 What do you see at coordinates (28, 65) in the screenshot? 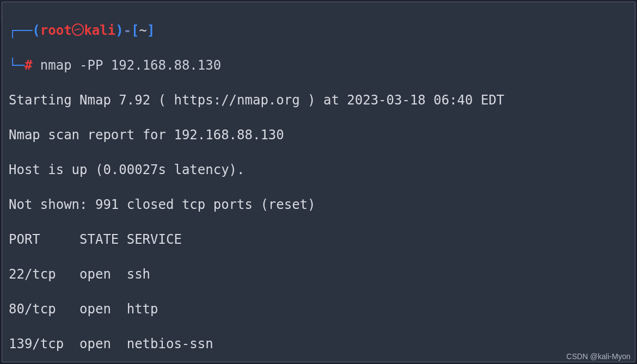
I see `prompt-hash: #` at bounding box center [28, 65].